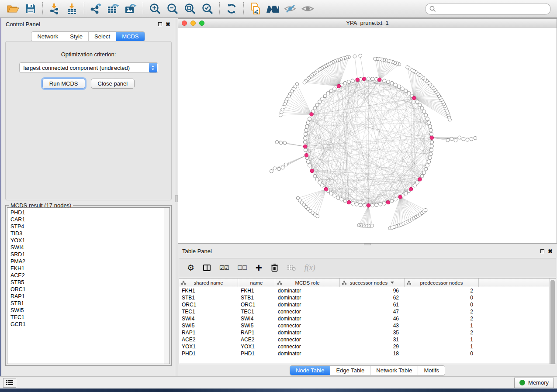  What do you see at coordinates (367, 312) in the screenshot?
I see `table-row: TEC1TEC1connector472` at bounding box center [367, 312].